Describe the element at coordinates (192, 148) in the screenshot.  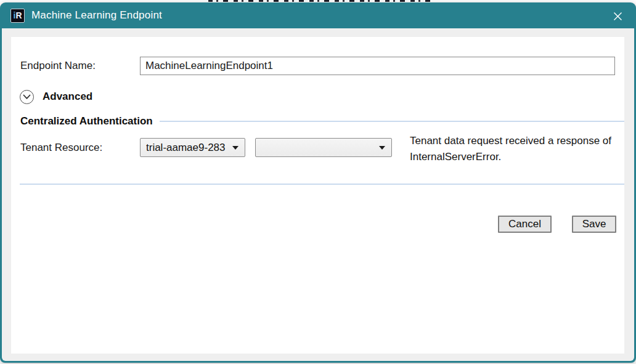
I see `tenant-resource-dropdown: trial-aamae9-283` at that location.